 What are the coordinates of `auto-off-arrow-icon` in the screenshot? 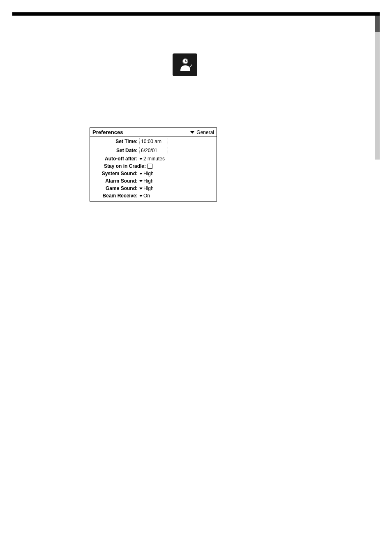 It's located at (141, 159).